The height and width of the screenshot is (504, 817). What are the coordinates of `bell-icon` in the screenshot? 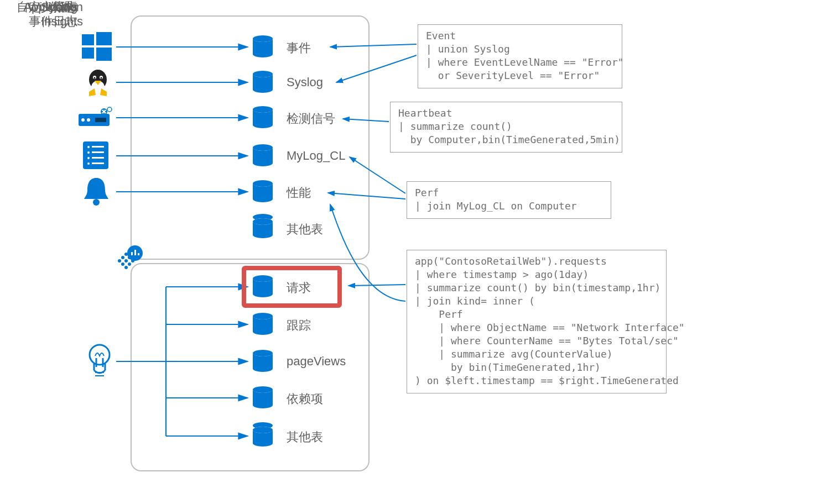 It's located at (96, 192).